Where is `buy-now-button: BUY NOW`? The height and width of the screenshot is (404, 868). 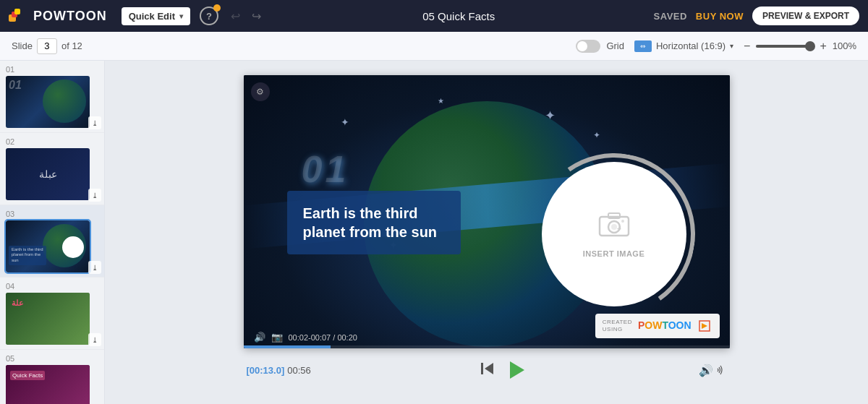 buy-now-button: BUY NOW is located at coordinates (720, 16).